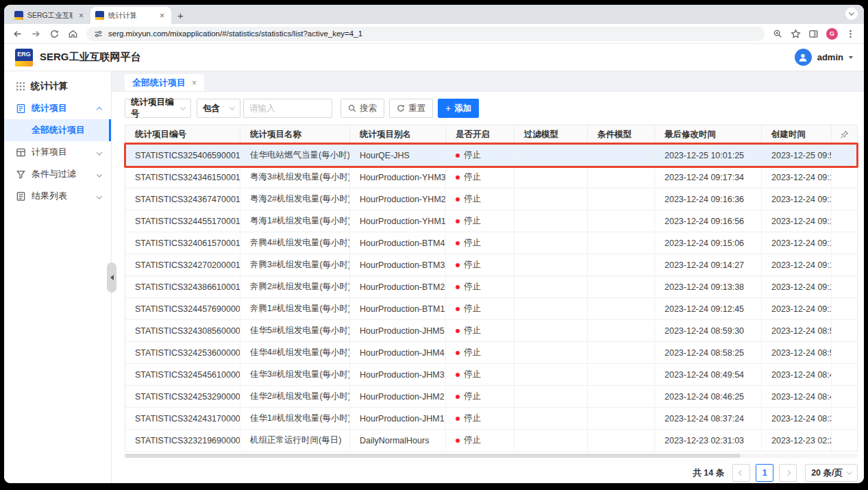  I want to click on cell-project-alias: HourProduction-JHM1, so click(398, 419).